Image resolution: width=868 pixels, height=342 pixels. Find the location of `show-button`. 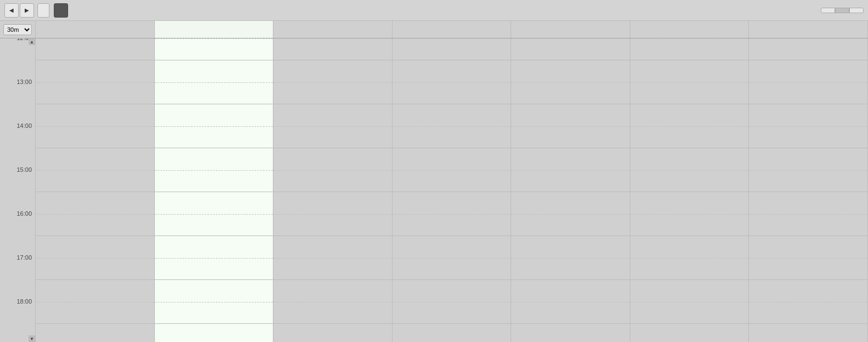

show-button is located at coordinates (61, 10).